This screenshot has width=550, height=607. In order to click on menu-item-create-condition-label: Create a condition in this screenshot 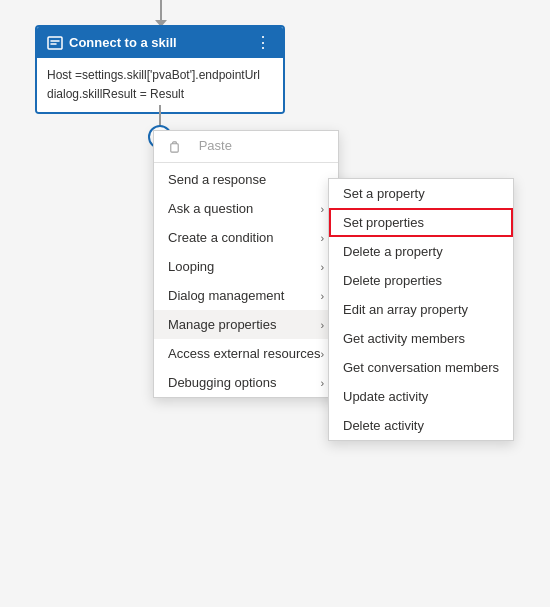, I will do `click(221, 238)`.